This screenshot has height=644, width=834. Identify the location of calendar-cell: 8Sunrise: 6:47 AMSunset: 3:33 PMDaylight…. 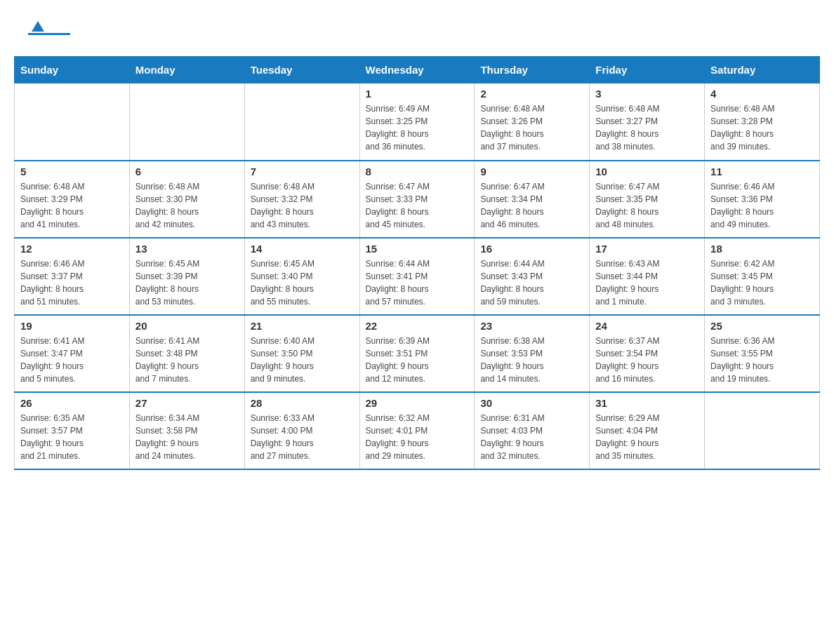
(417, 199).